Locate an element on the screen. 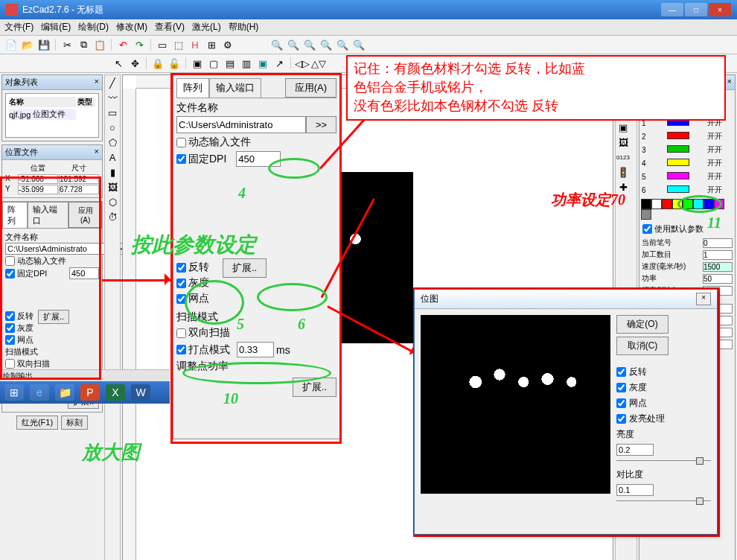 The height and width of the screenshot is (560, 737). close-button: × is located at coordinates (720, 10).